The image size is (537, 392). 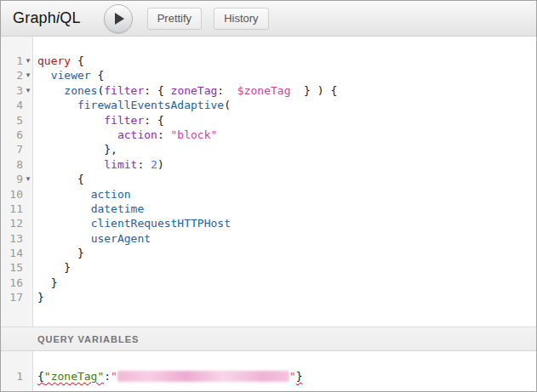 I want to click on query-variables-title: QUERY VARIABLES, so click(x=89, y=339).